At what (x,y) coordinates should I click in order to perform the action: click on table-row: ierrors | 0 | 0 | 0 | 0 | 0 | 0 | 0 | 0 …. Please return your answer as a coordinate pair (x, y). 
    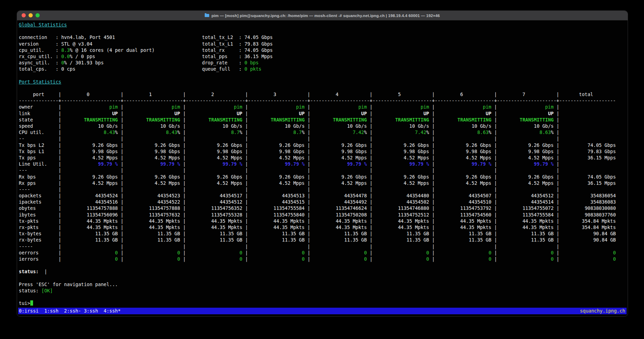
    Looking at the image, I should click on (322, 259).